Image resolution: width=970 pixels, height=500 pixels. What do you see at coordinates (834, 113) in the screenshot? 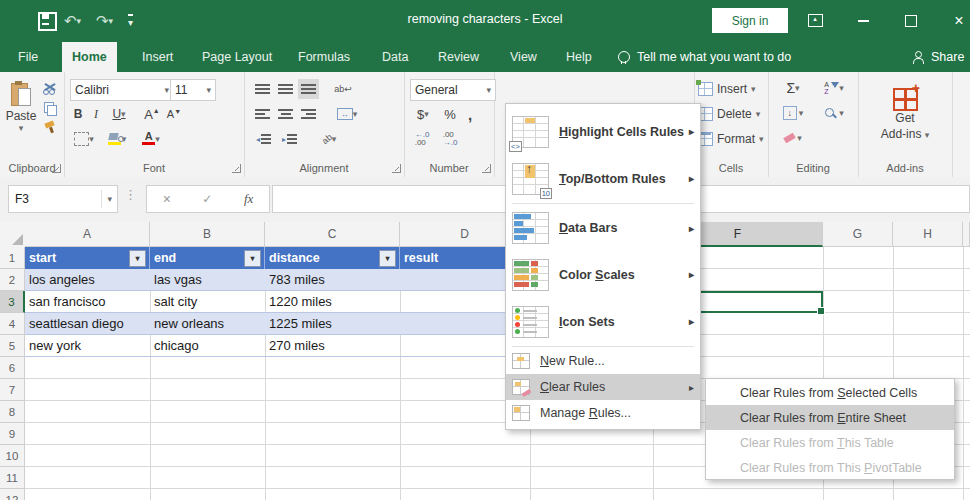
I see `find-select-button: ▾` at bounding box center [834, 113].